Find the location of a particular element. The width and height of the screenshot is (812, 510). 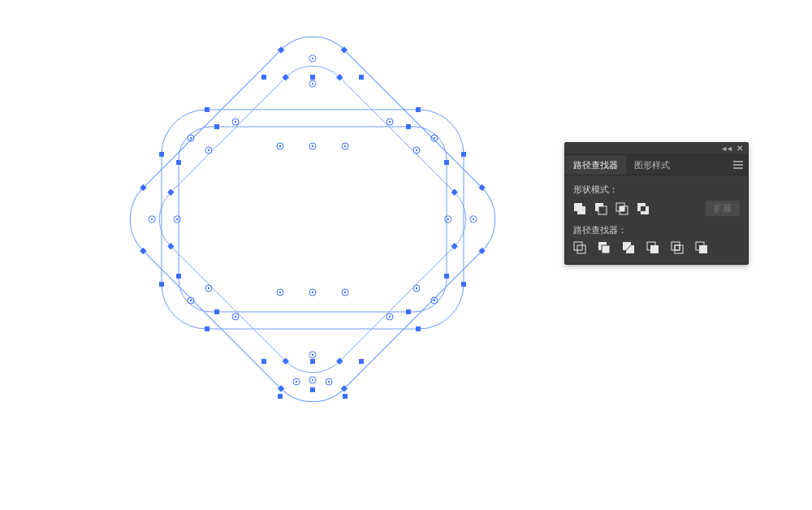

trim-icon is located at coordinates (604, 248).